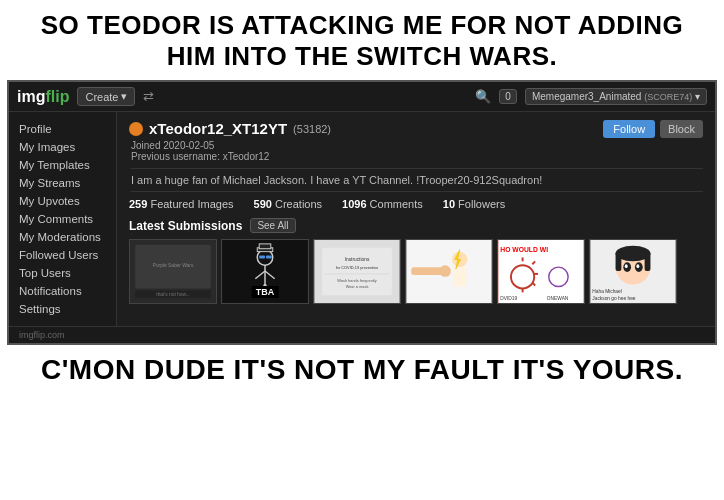 This screenshot has height=500, width=724. I want to click on sidebar-item-my-streams: My Streams, so click(62, 183).